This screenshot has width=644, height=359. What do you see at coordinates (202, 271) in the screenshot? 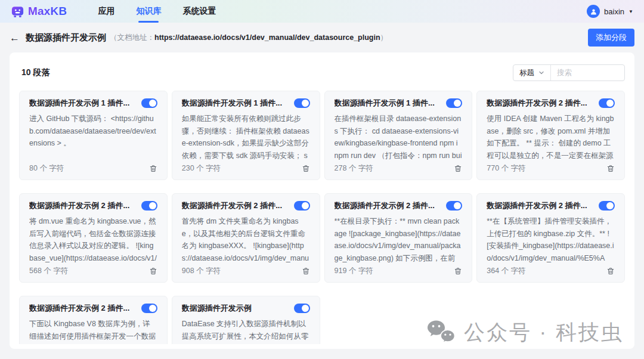
I see `segment-char-count: 908 个 字符` at bounding box center [202, 271].